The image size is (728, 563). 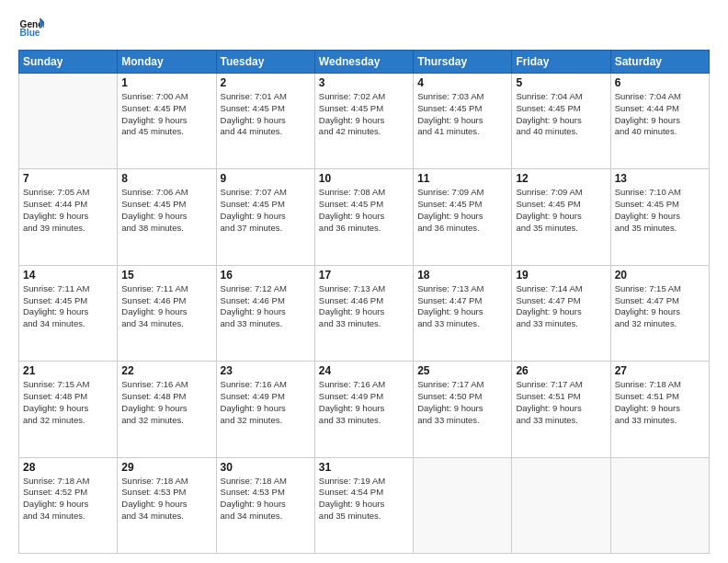 I want to click on cell-info-line: Sunset: 4:46 PM, so click(x=364, y=302).